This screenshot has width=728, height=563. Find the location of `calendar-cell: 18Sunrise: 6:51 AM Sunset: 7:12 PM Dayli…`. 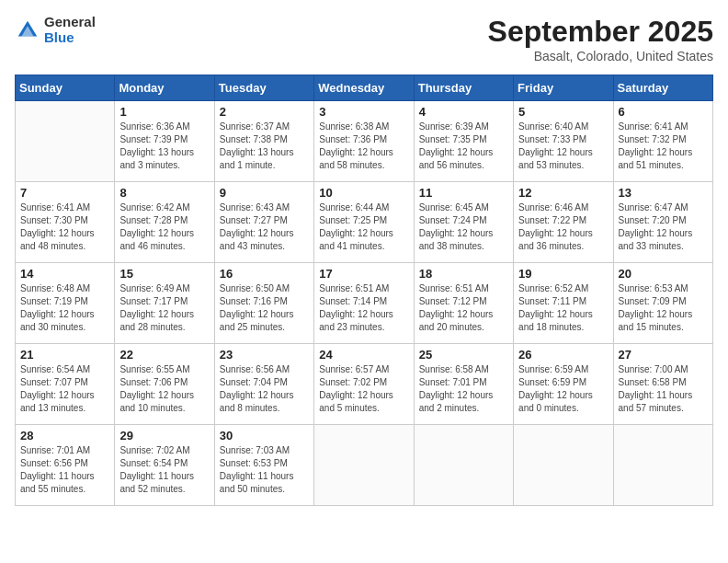

calendar-cell: 18Sunrise: 6:51 AM Sunset: 7:12 PM Dayli… is located at coordinates (463, 304).